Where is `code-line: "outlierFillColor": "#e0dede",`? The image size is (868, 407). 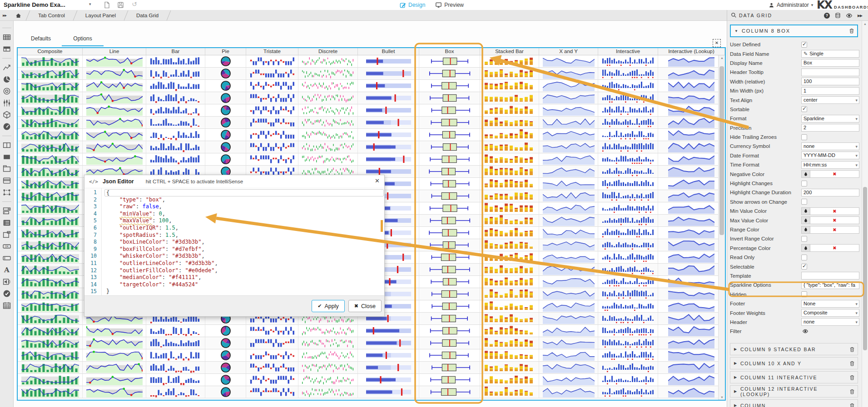
code-line: "outlierFillColor": "#e0dede", is located at coordinates (245, 271).